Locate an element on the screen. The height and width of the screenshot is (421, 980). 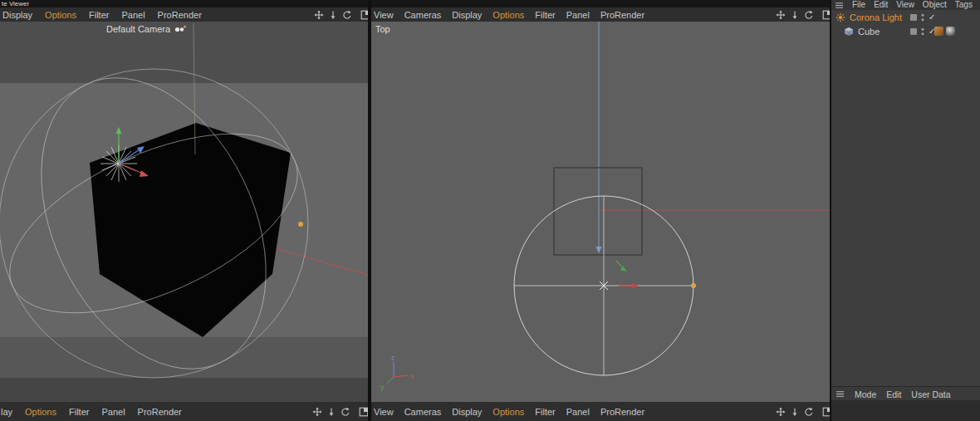
camera-label: Default Camera is located at coordinates (146, 29).